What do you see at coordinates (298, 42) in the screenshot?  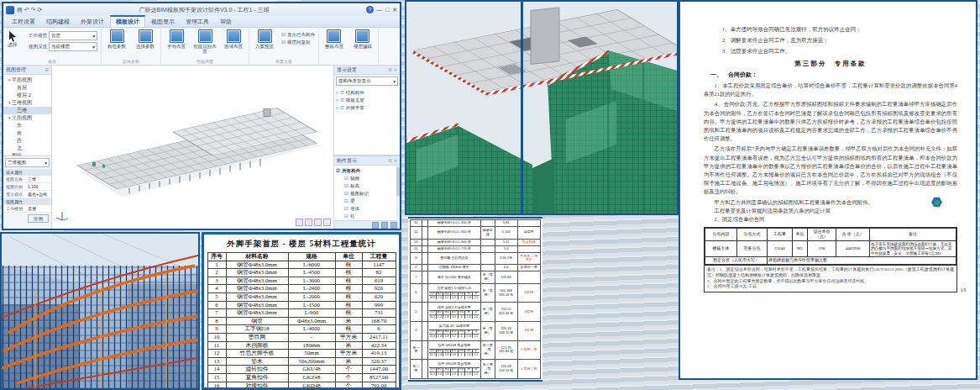 I see `ribbon-checkbox: 楼层间复制` at bounding box center [298, 42].